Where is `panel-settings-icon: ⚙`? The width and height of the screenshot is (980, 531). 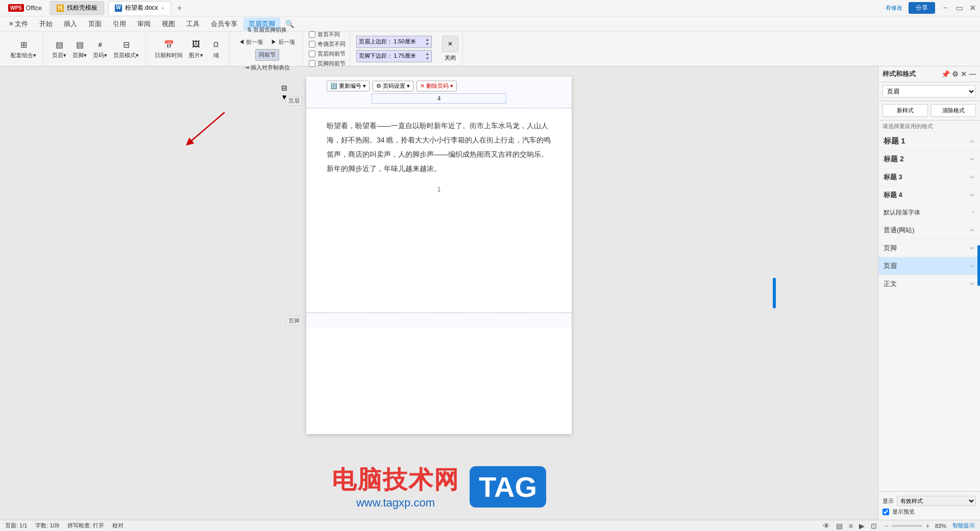
panel-settings-icon: ⚙ is located at coordinates (955, 74).